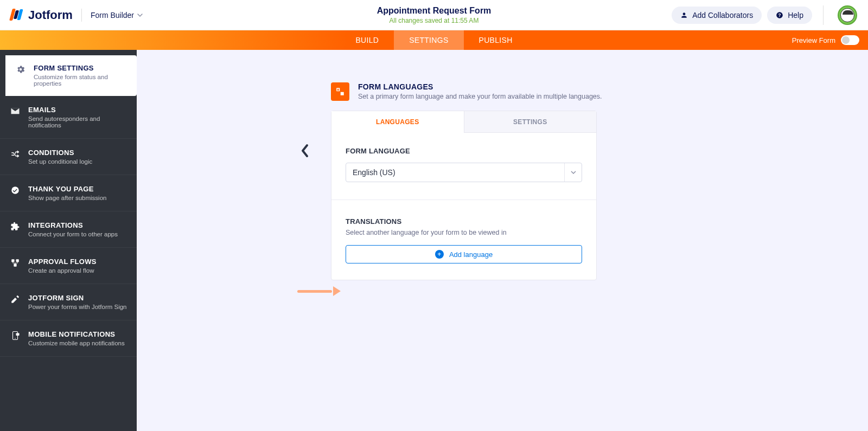 The image size is (868, 431). Describe the element at coordinates (464, 172) in the screenshot. I see `form-language-select: English (US)` at that location.